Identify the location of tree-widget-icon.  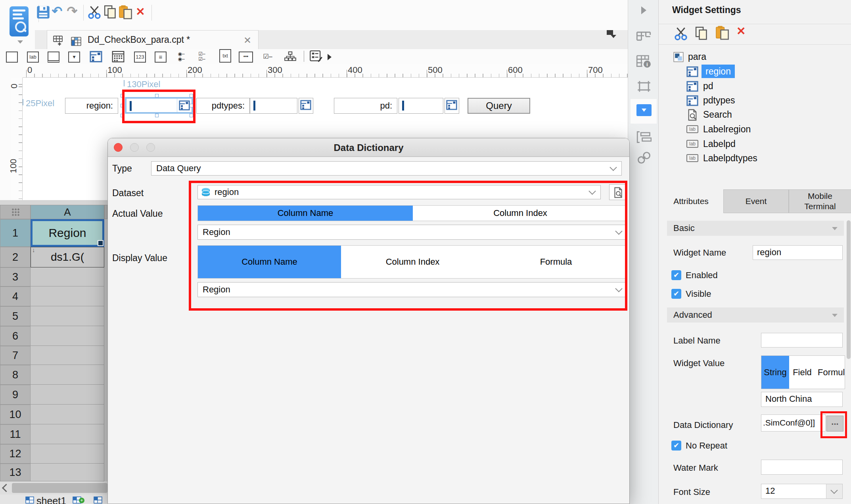
(290, 56).